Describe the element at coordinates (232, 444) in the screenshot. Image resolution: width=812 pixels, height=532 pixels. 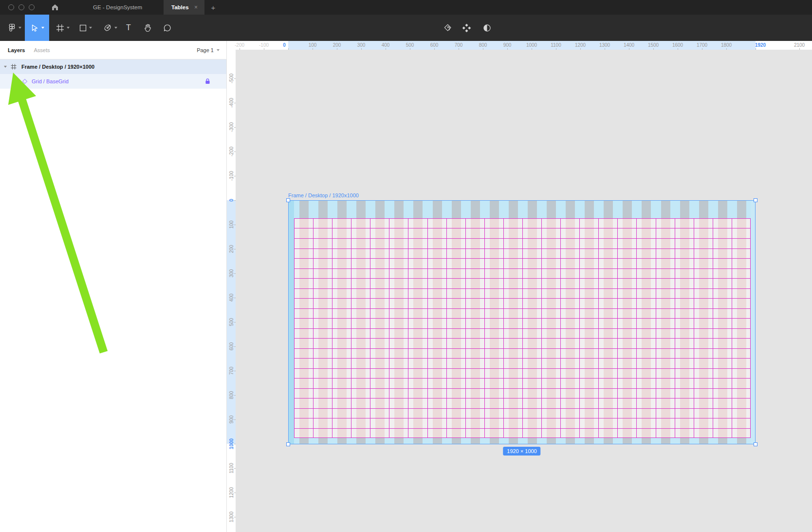
I see `v-ruler-label: 1000` at that location.